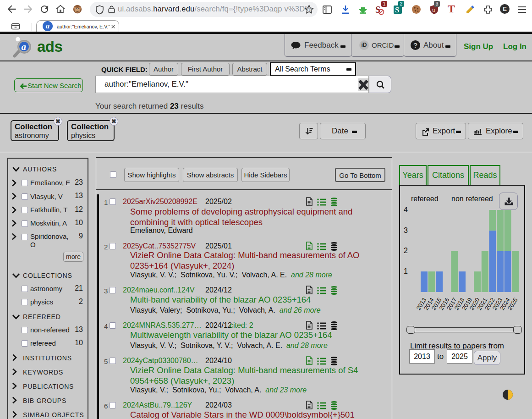  Describe the element at coordinates (406, 271) in the screenshot. I see `svg-text: 1` at that location.